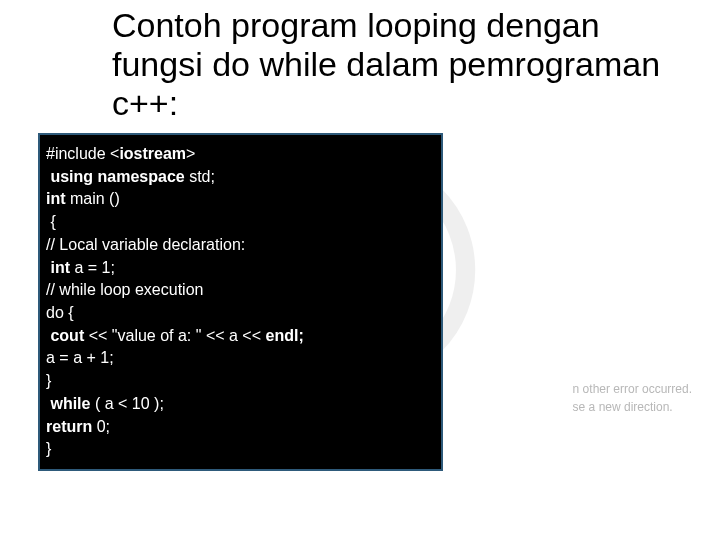 The width and height of the screenshot is (720, 540). Describe the element at coordinates (146, 244) in the screenshot. I see `code-line-5: // Local variable declaration:` at that location.